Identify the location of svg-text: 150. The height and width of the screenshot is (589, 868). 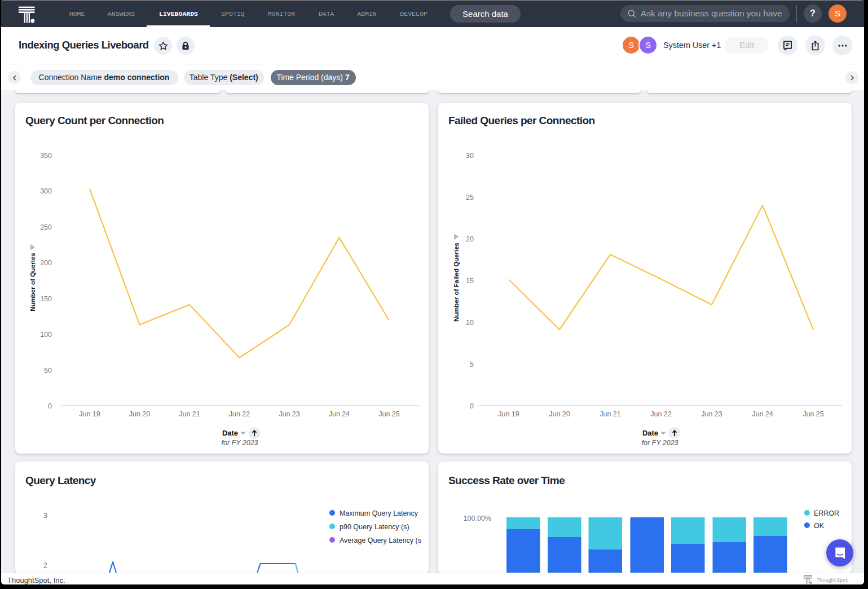
(46, 299).